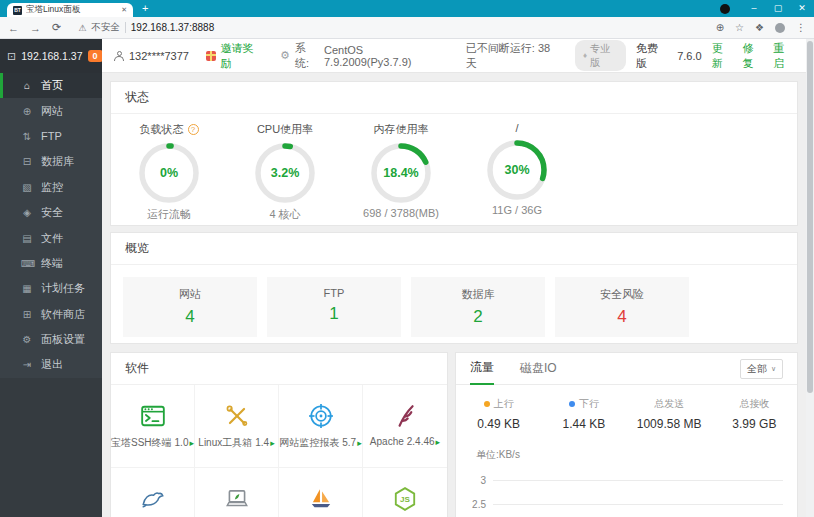  What do you see at coordinates (172, 28) in the screenshot?
I see `url-text: 192.168.1.37:8888` at bounding box center [172, 28].